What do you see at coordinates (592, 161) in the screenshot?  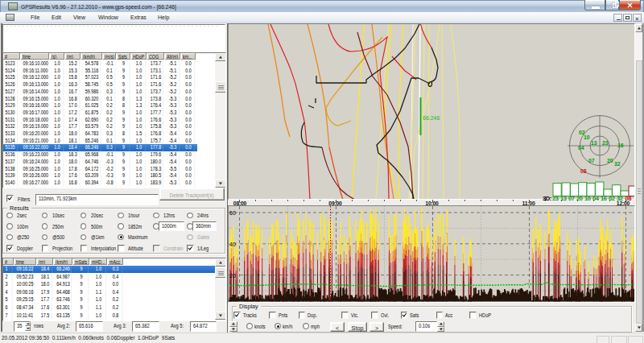 I see `svg-text: 07` at bounding box center [592, 161].